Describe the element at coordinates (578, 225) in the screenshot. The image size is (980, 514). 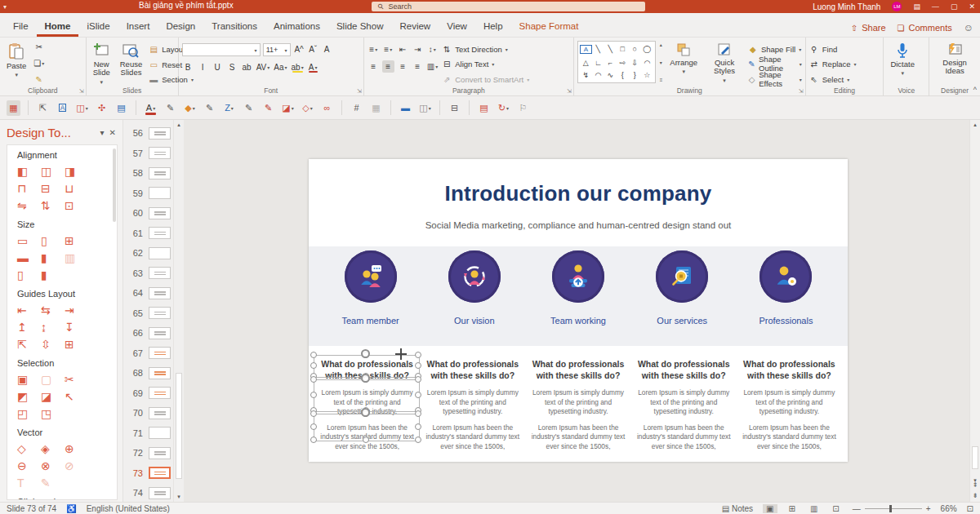
I see `slide-subtitle: Social Media marketing, compliance and h…` at that location.